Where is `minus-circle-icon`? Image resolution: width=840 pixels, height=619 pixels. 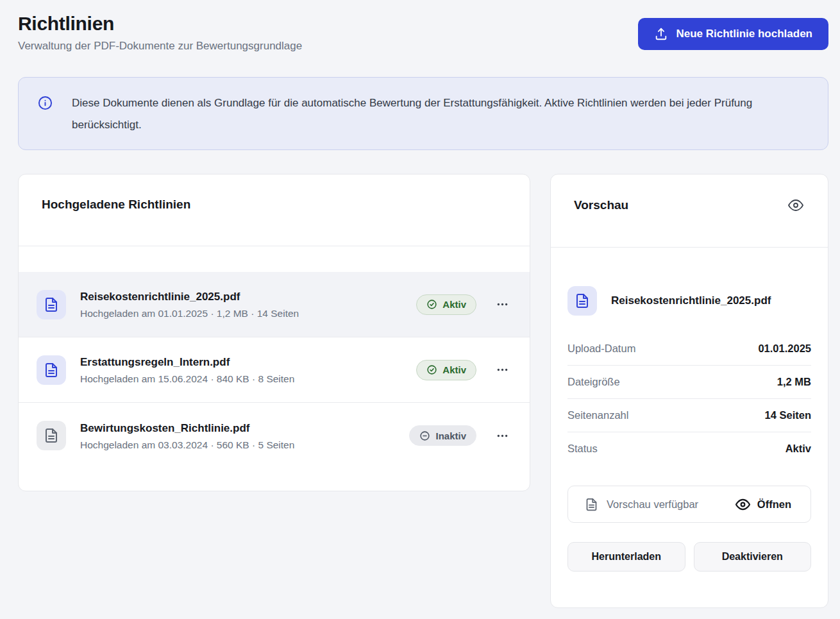 minus-circle-icon is located at coordinates (424, 436).